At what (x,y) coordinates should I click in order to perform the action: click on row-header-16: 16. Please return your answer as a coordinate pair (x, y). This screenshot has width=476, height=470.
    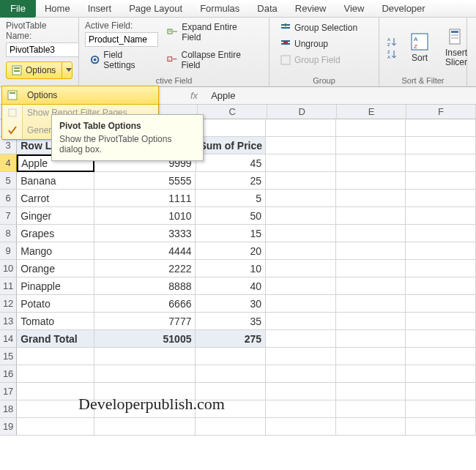
    Looking at the image, I should click on (9, 374).